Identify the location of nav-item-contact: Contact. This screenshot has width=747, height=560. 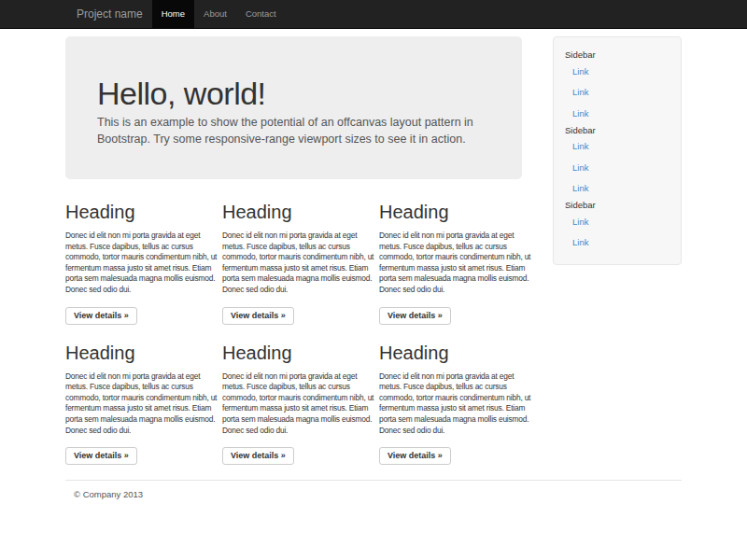
(261, 14).